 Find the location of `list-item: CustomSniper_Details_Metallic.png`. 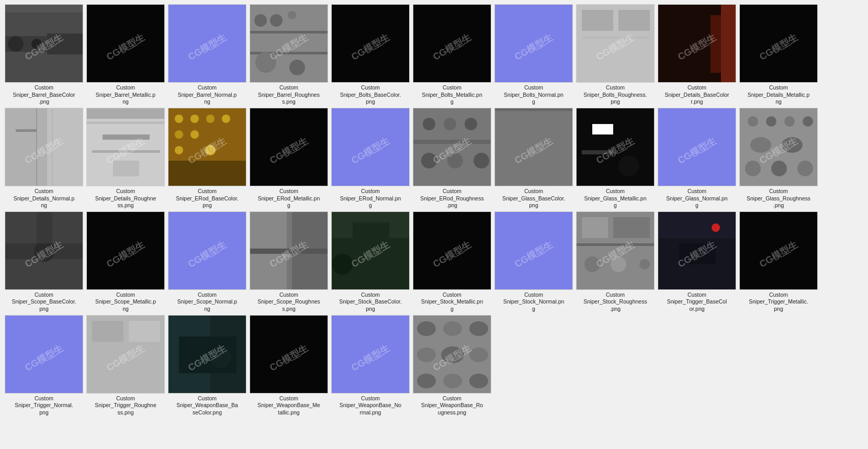

list-item: CustomSniper_Details_Metallic.png is located at coordinates (779, 55).